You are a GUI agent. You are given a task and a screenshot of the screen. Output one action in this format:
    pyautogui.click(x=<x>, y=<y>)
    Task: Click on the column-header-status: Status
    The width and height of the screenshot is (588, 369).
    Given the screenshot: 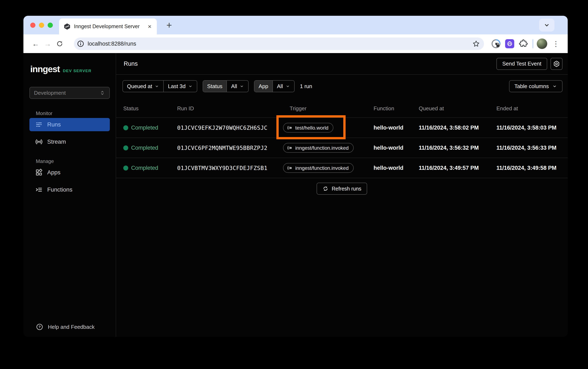 What is the action you would take?
    pyautogui.click(x=131, y=109)
    